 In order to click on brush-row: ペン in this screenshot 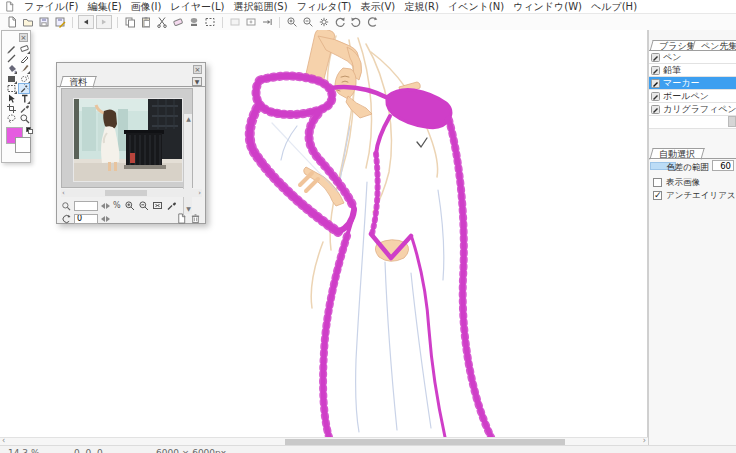, I will do `click(692, 58)`.